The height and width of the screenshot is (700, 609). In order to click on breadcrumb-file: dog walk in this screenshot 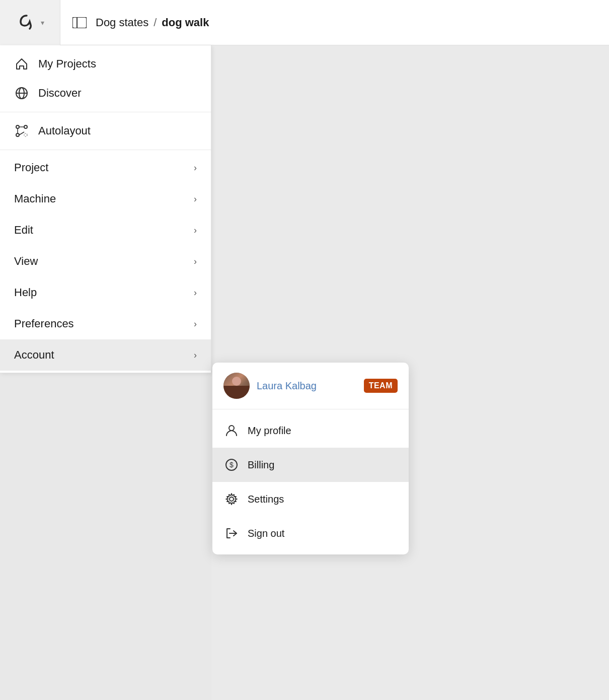, I will do `click(185, 23)`.